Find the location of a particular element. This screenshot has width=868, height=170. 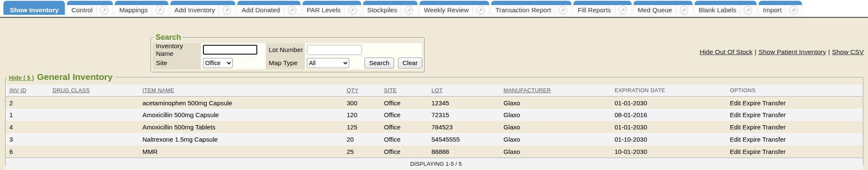

site-select: Office is located at coordinates (218, 63).